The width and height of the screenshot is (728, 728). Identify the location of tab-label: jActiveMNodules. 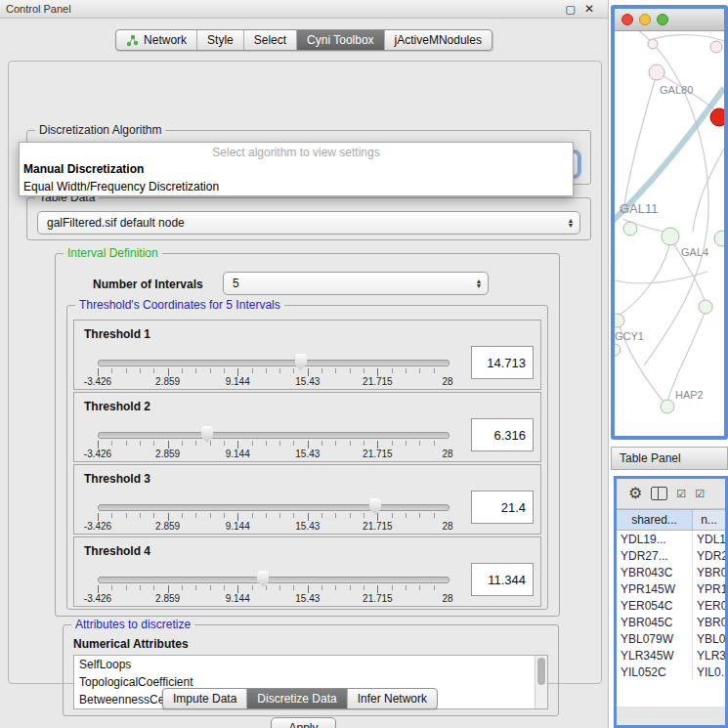
(438, 40).